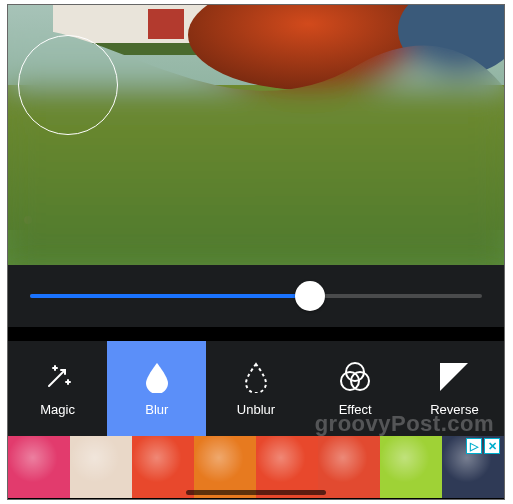 This screenshot has height=504, width=513. I want to click on brush-size-indicator, so click(68, 85).